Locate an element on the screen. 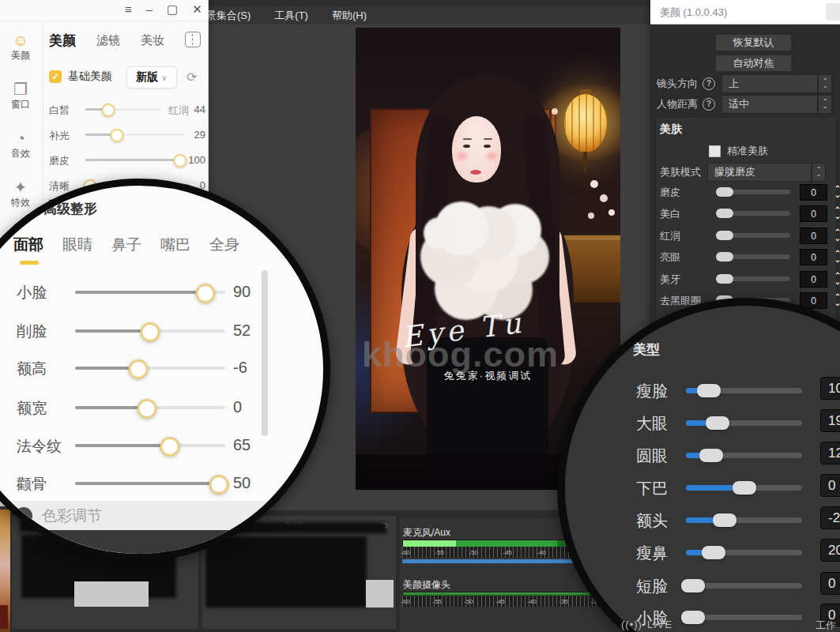  person-distance-dropdown: 适中 is located at coordinates (770, 104).